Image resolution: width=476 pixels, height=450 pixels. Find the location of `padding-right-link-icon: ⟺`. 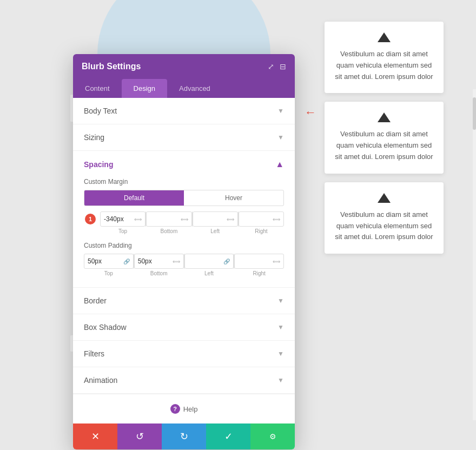

padding-right-link-icon: ⟺ is located at coordinates (276, 262).